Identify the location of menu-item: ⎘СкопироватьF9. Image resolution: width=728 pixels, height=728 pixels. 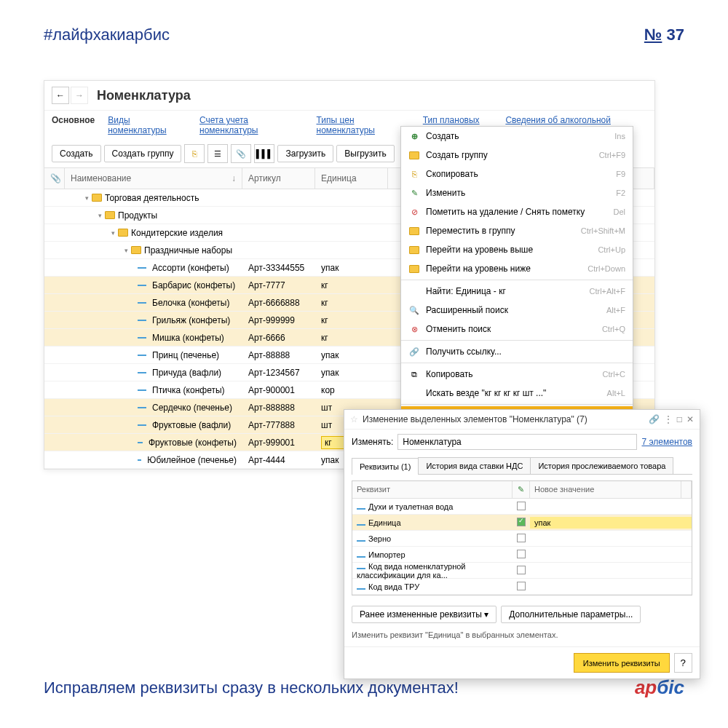
(517, 174).